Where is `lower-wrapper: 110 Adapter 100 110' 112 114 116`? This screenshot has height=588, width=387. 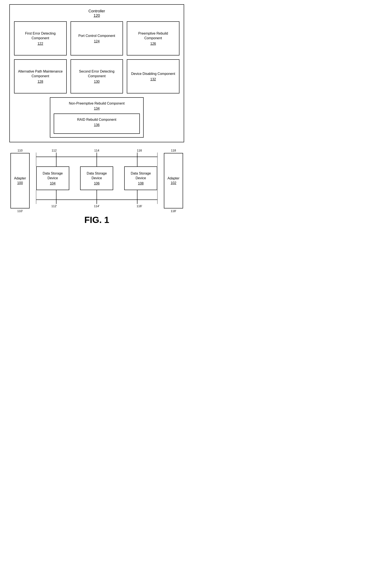 lower-wrapper: 110 Adapter 100 110' 112 114 116 is located at coordinates (97, 181).